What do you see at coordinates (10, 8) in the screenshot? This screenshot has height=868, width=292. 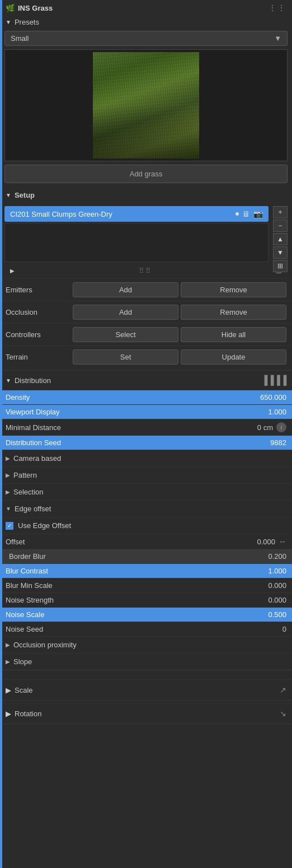 I see `grass-icon: 🌿` at bounding box center [10, 8].